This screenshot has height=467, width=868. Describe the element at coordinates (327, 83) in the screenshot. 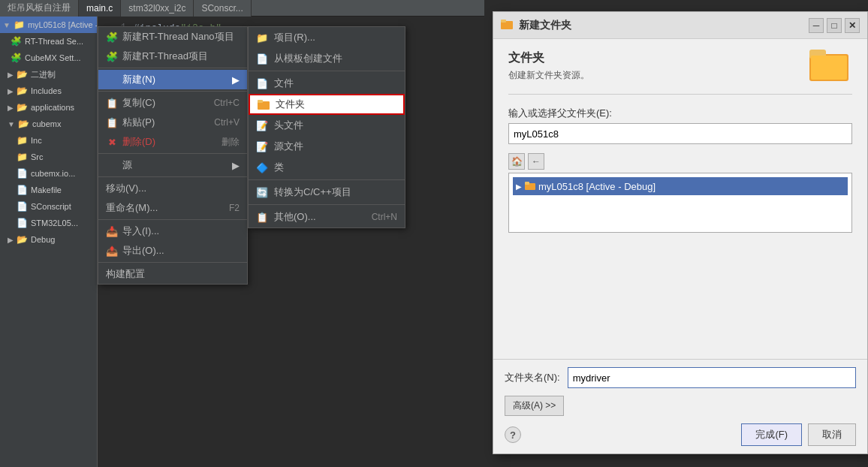

I see `submenu-file: 📄 文件` at that location.